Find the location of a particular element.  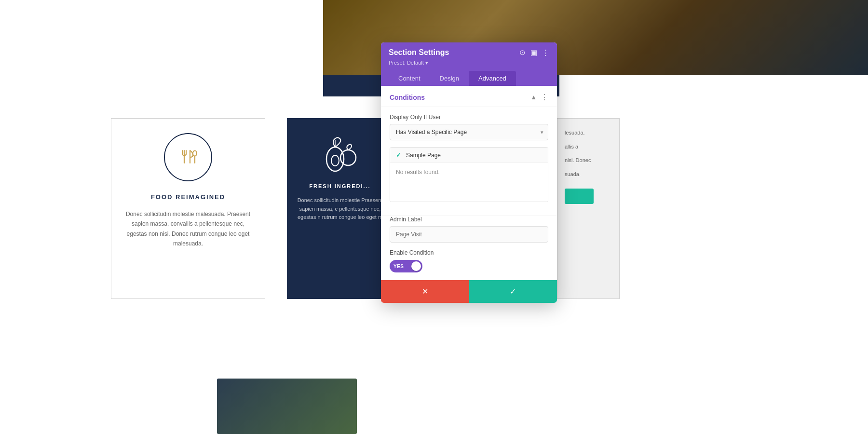

tab-design: Design is located at coordinates (449, 78).